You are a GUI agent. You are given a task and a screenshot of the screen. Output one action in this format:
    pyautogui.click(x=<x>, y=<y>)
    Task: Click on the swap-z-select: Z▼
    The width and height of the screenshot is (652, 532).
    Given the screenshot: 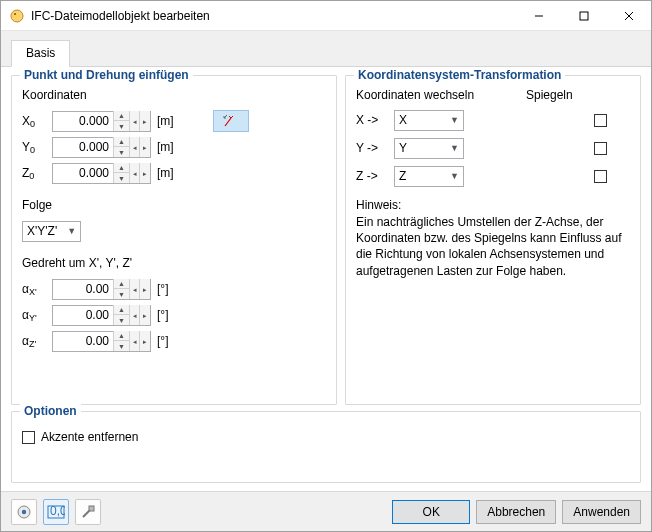 What is the action you would take?
    pyautogui.click(x=429, y=176)
    